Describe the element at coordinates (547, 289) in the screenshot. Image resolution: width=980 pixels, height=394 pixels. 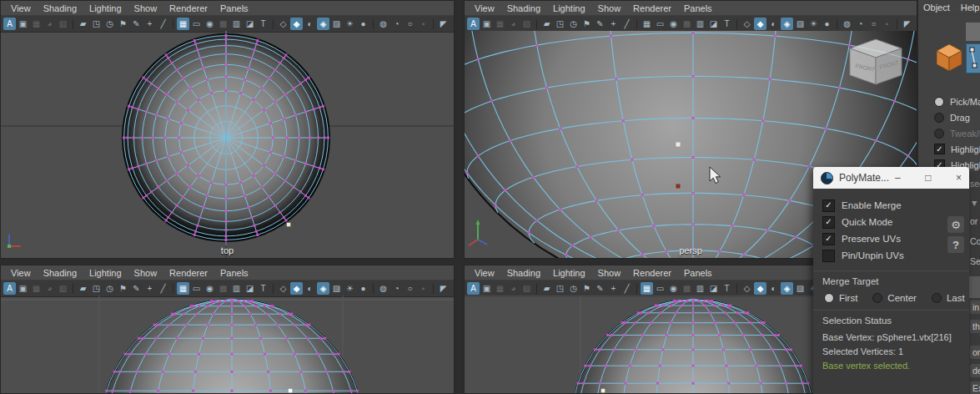
I see `camera-icon: ▰` at that location.